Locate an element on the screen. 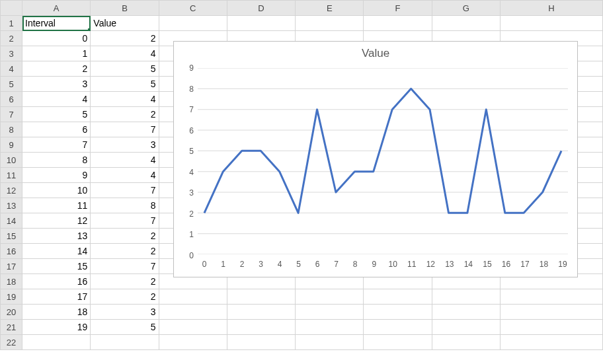  cell-C20 is located at coordinates (193, 312).